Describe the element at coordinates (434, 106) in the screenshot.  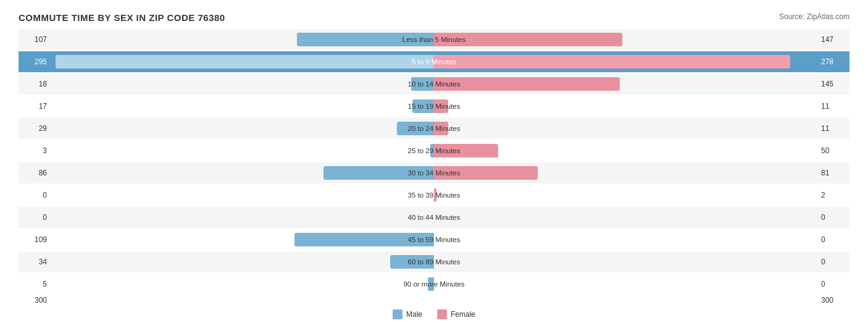
I see `chart-row: 17 15 to 19 Minutes 11` at that location.